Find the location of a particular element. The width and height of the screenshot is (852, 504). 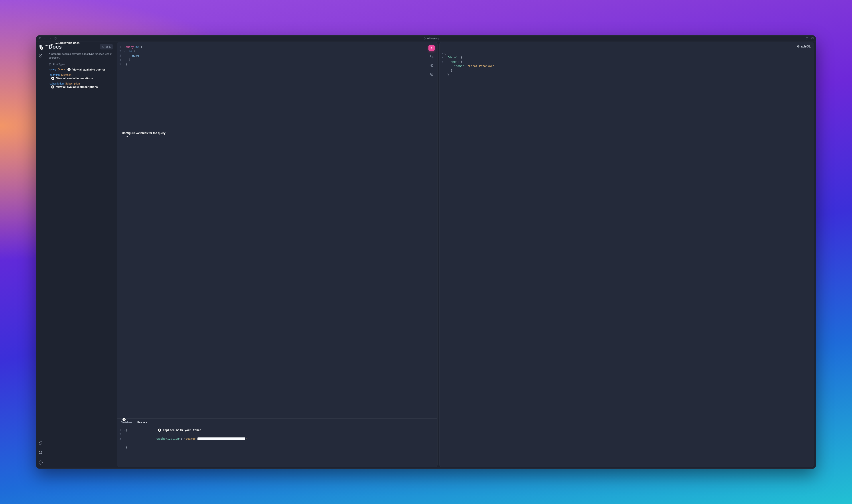

docs-search-button: ⌘ K is located at coordinates (107, 47).